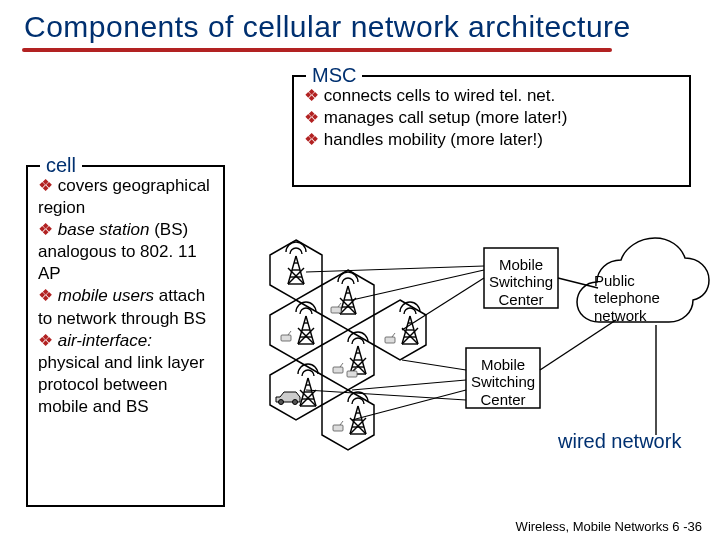 The image size is (720, 540). What do you see at coordinates (334, 75) in the screenshot?
I see `msc-legend: MSC` at bounding box center [334, 75].